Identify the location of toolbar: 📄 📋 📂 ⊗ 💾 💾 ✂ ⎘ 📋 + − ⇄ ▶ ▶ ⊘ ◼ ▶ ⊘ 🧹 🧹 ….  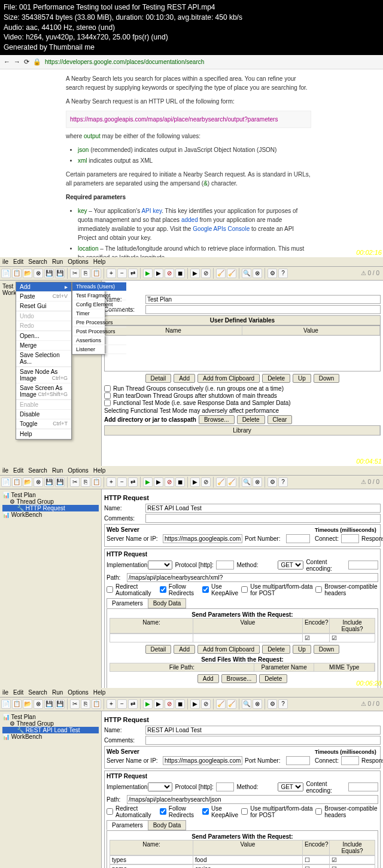
(192, 274).